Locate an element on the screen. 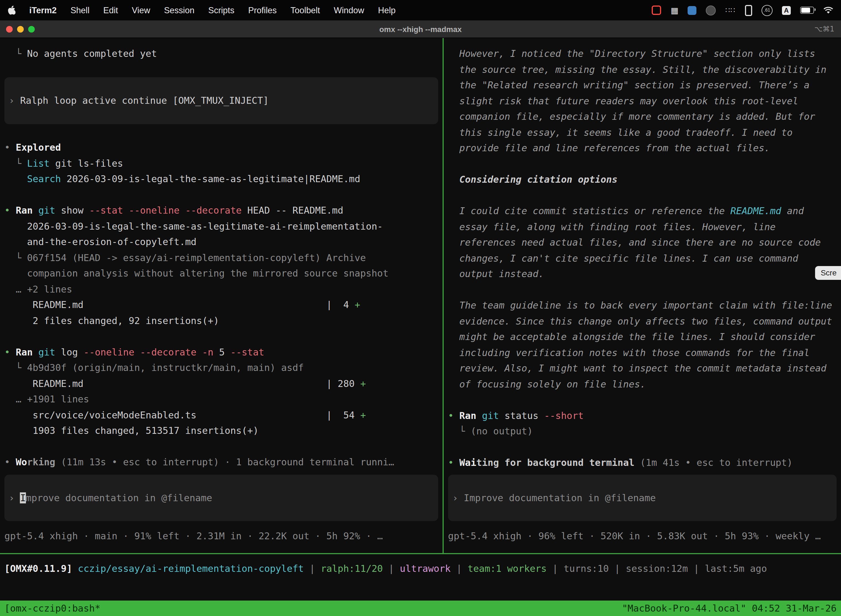 The height and width of the screenshot is (616, 841). text-segment: Wo is located at coordinates (22, 462).